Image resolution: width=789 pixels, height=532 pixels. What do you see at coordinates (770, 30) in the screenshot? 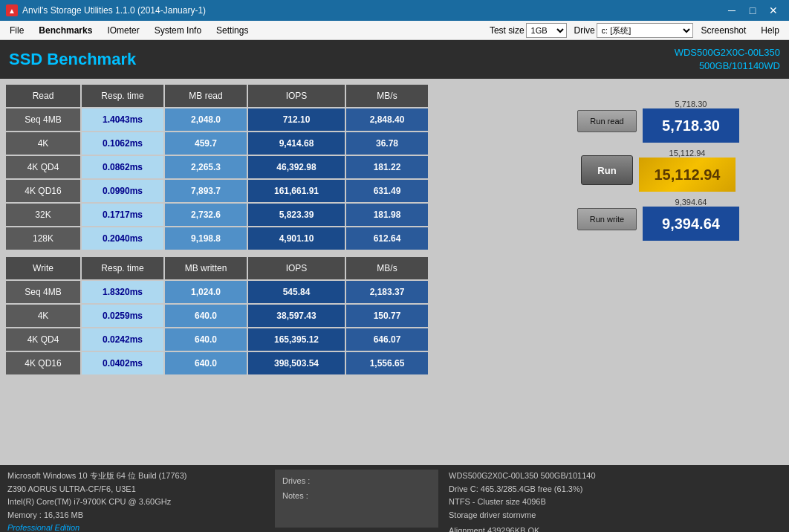
I see `menu-help: Help` at bounding box center [770, 30].